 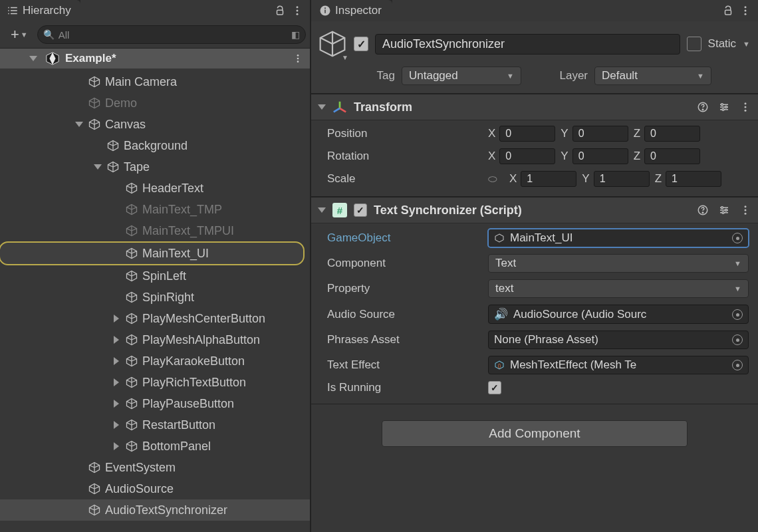 I want to click on scale-y: 1, so click(x=622, y=179).